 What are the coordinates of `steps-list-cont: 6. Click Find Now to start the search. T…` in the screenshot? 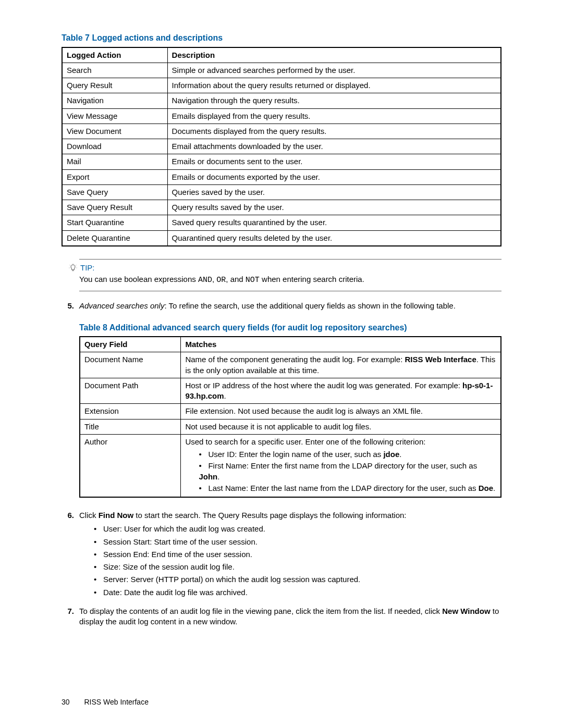 It's located at (282, 569).